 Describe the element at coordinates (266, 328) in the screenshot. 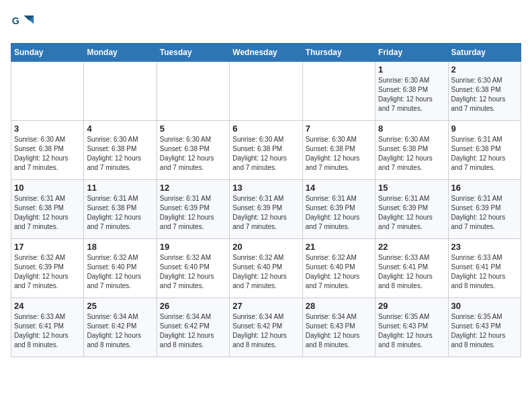

I see `week-row-5: 24Sunrise: 6:33 AM Sunset: 6:41 PM Dayli…` at that location.